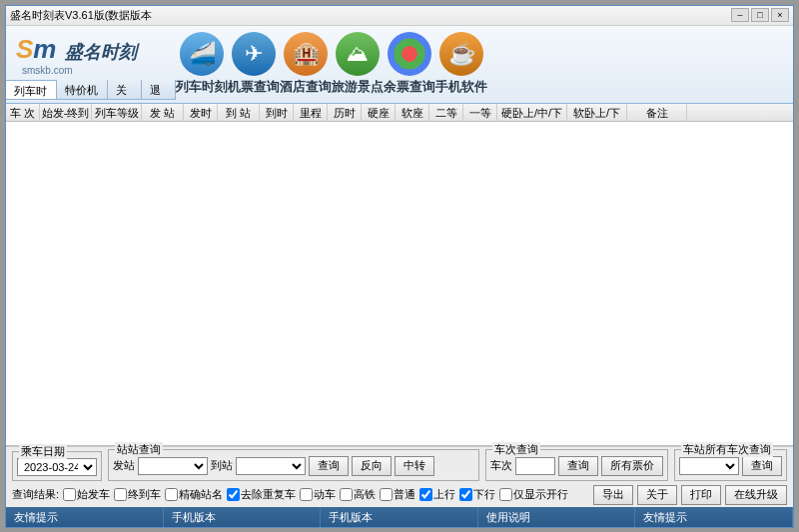 The height and width of the screenshot is (532, 799). Describe the element at coordinates (613, 495) in the screenshot. I see `导出-button: 导出` at that location.